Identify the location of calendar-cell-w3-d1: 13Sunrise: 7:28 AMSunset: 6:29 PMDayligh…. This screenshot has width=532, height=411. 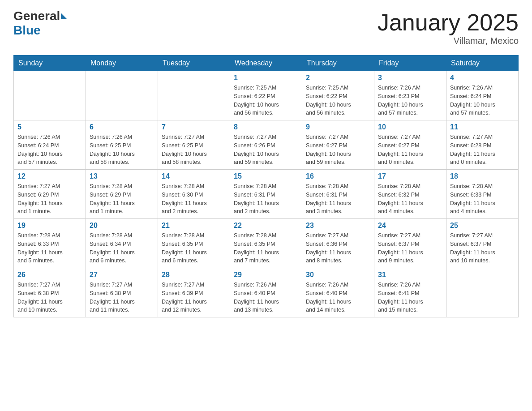
(122, 194).